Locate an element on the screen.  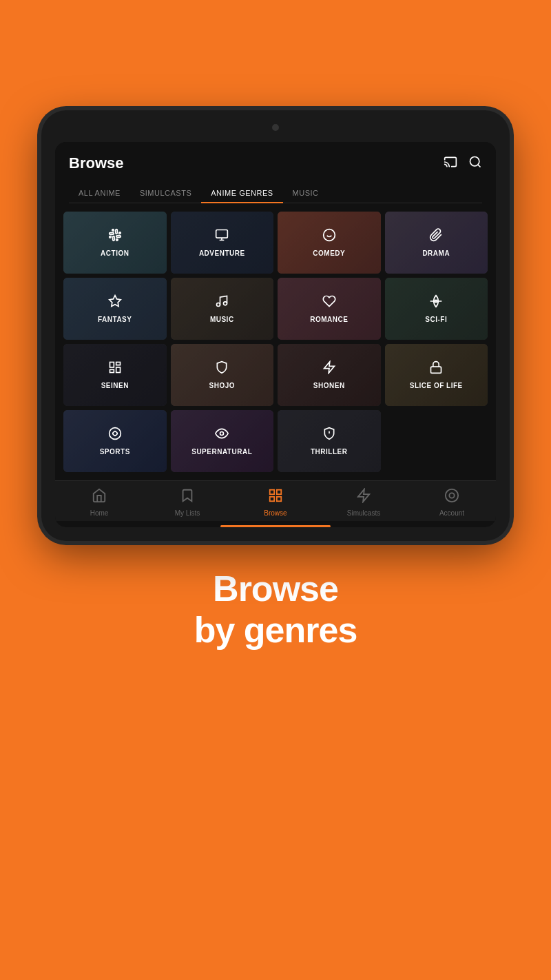
nav-browse: Browse is located at coordinates (276, 502).